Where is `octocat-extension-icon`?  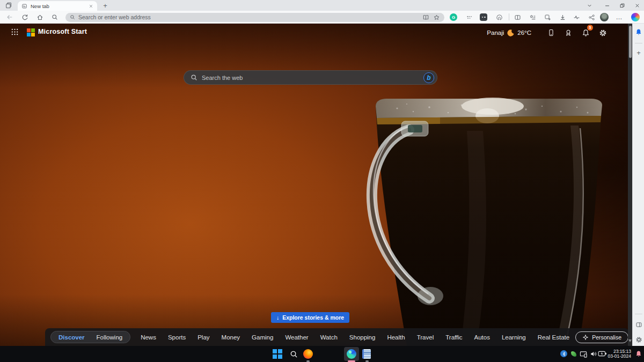 octocat-extension-icon is located at coordinates (499, 17).